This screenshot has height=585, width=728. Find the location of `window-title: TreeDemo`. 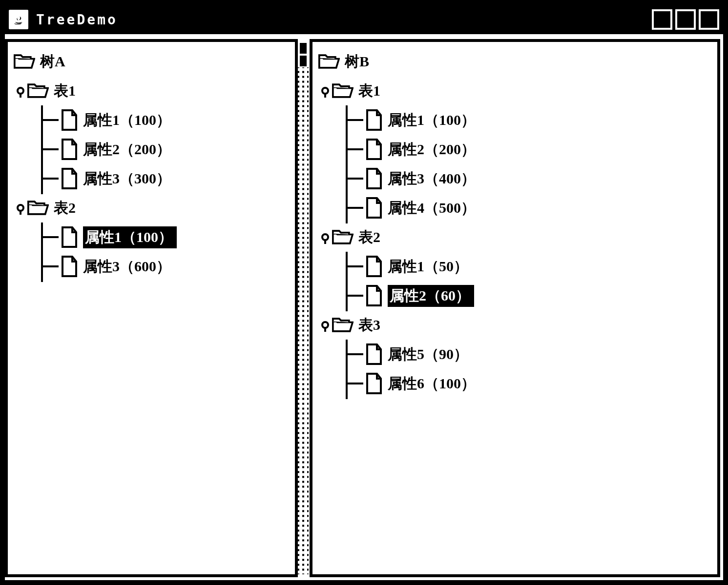

window-title: TreeDemo is located at coordinates (77, 20).